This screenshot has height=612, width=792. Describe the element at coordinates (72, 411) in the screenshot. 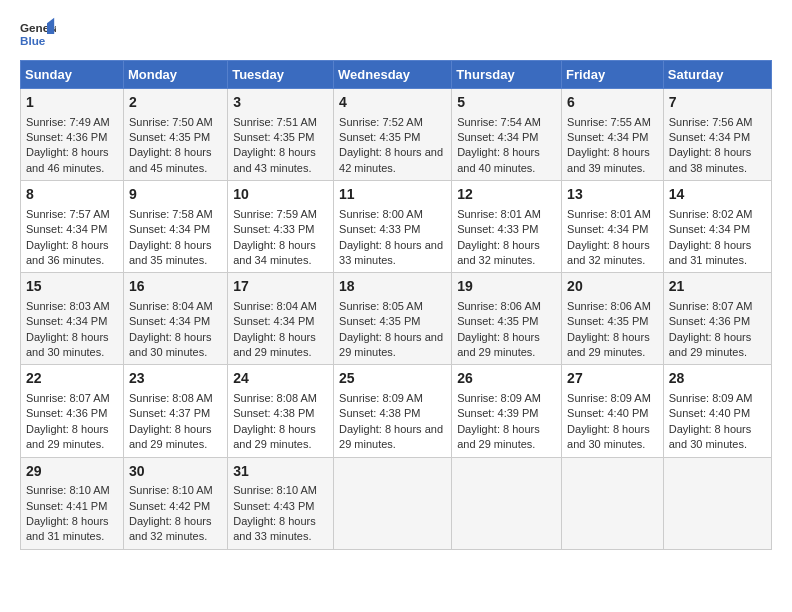

I see `calendar-cell: 22Sunrise: 8:07 AMSunset: 4:36 PMDayligh…` at that location.